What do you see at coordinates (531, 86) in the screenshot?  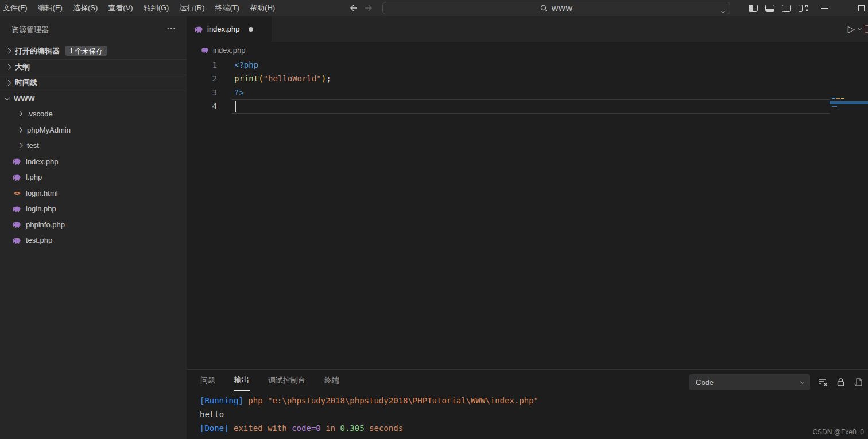 I see `code-lines: <?phpprint("helloWorld");?>` at bounding box center [531, 86].